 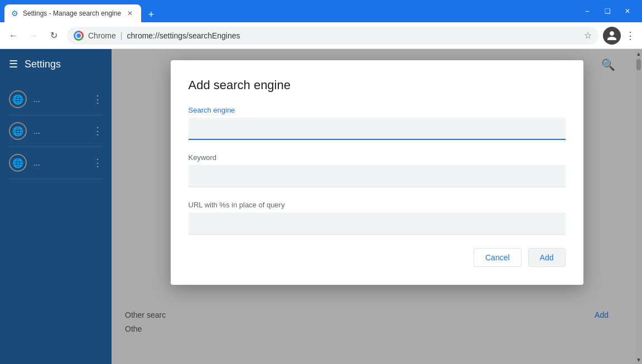 I want to click on active-tab: ⚙ Settings - Manage search engine ✕, so click(x=73, y=13).